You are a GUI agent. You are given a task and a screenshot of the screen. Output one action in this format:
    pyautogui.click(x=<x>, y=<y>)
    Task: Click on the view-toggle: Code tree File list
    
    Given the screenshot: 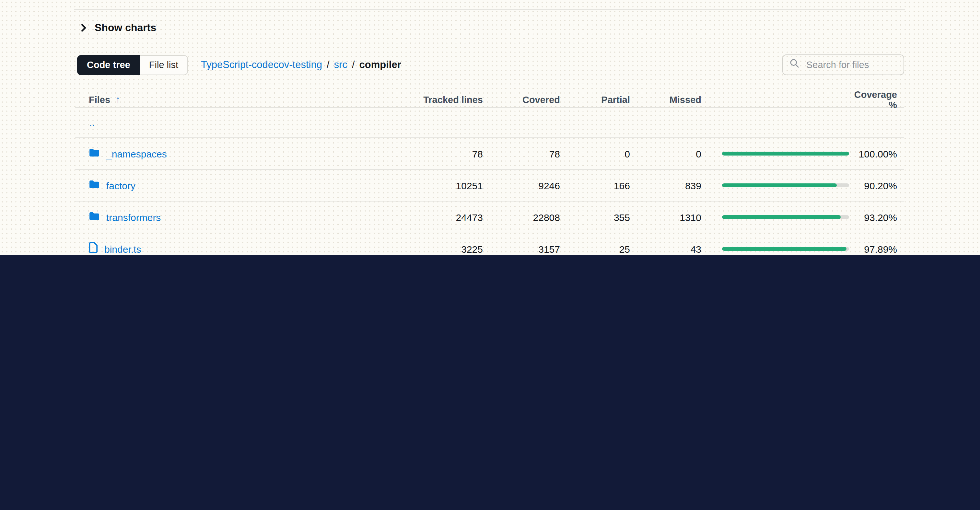 What is the action you would take?
    pyautogui.click(x=132, y=65)
    